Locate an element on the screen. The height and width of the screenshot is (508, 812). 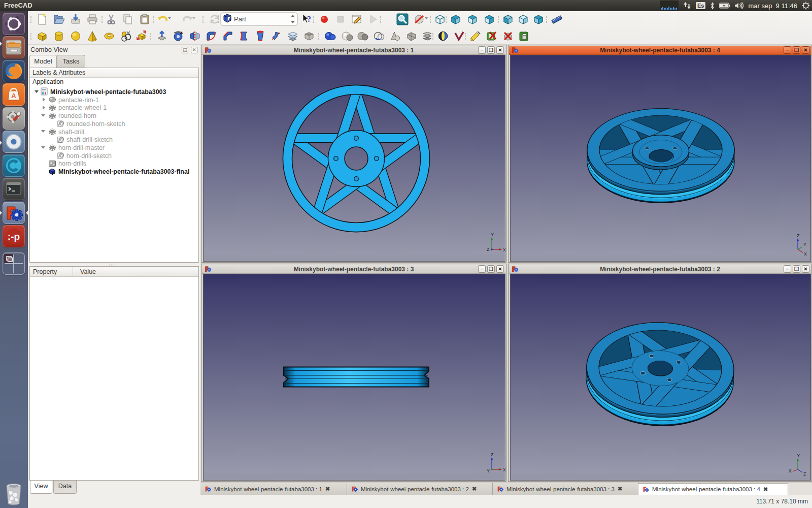
svg-text: Part is located at coordinates (240, 19).